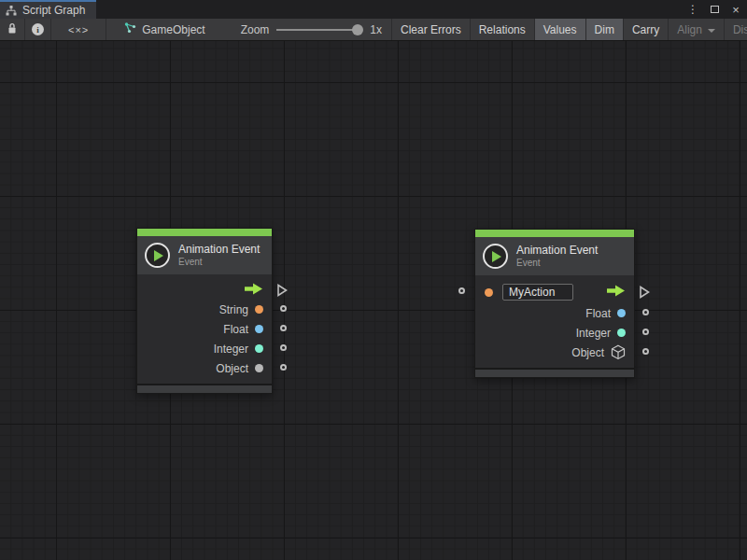  Describe the element at coordinates (714, 9) in the screenshot. I see `window-controls: ⋮ ×` at that location.